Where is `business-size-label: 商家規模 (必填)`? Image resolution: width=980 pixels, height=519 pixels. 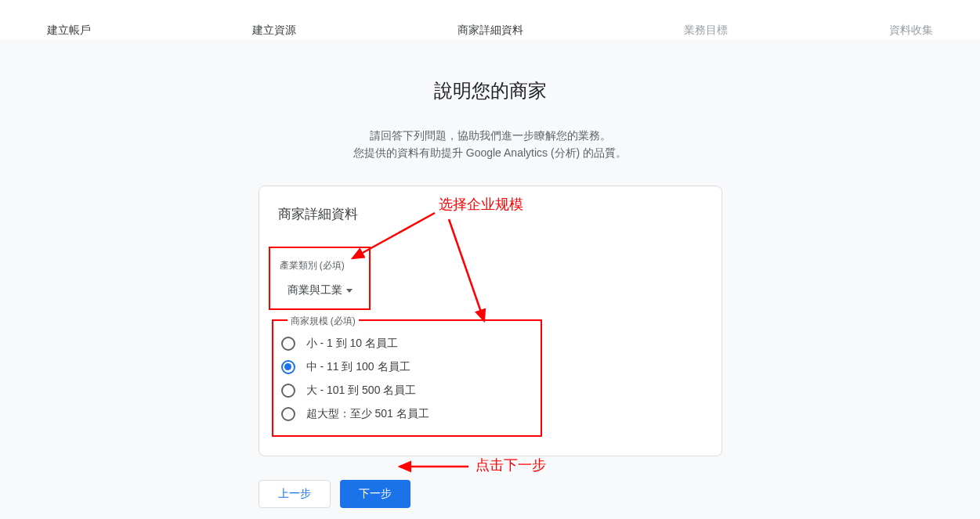 business-size-label: 商家規模 (必填) is located at coordinates (323, 321).